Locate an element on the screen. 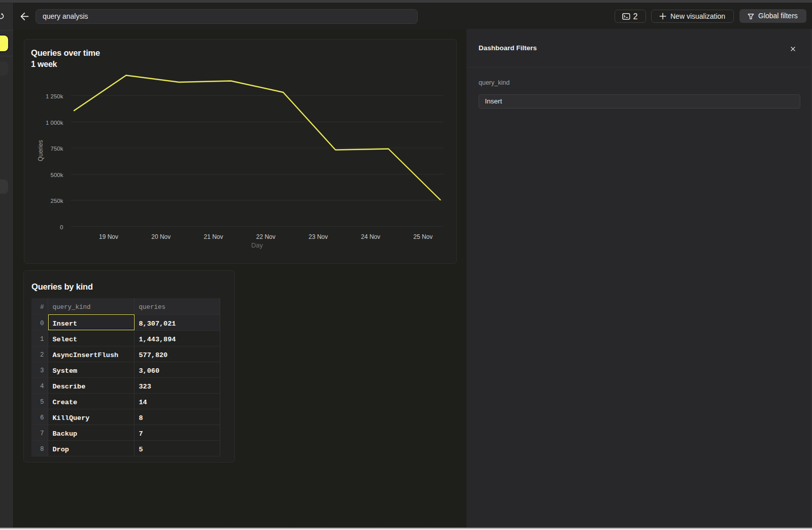 The width and height of the screenshot is (812, 530). svg-text: 21 Nov is located at coordinates (213, 237).